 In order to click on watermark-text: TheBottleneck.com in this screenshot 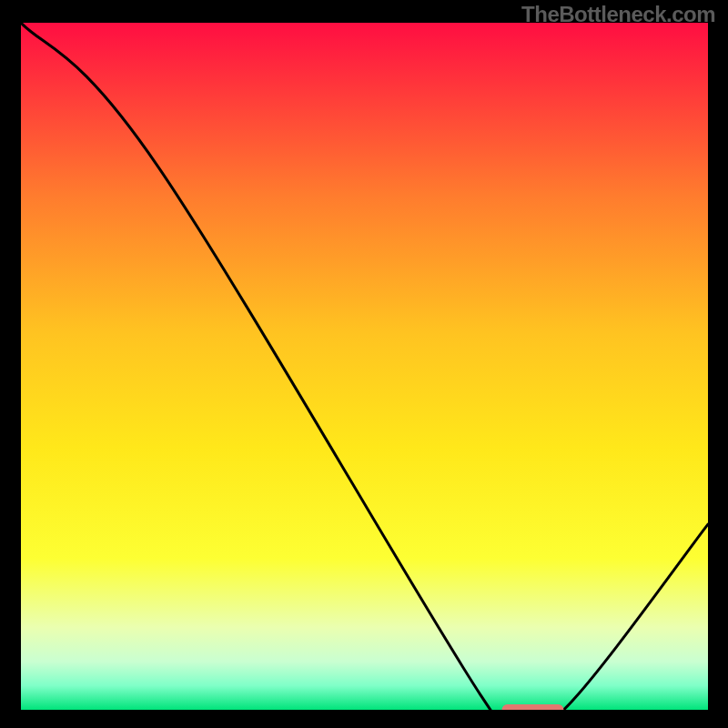, I will do `click(619, 15)`.